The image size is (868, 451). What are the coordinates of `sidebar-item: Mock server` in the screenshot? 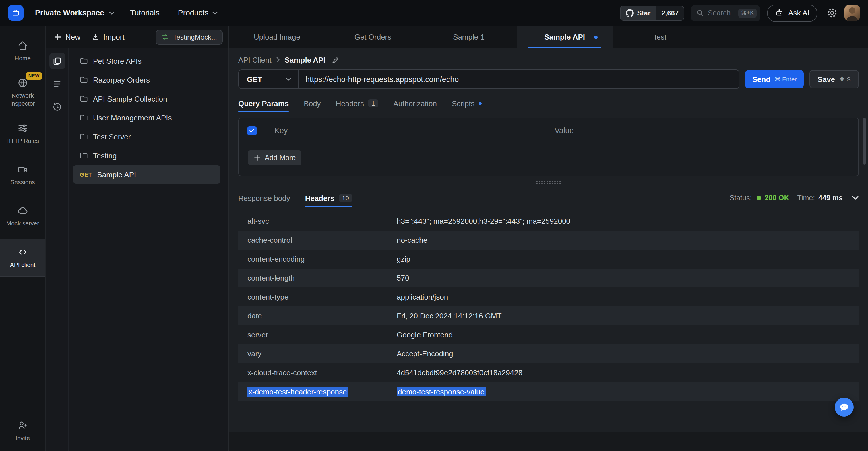 It's located at (23, 216).